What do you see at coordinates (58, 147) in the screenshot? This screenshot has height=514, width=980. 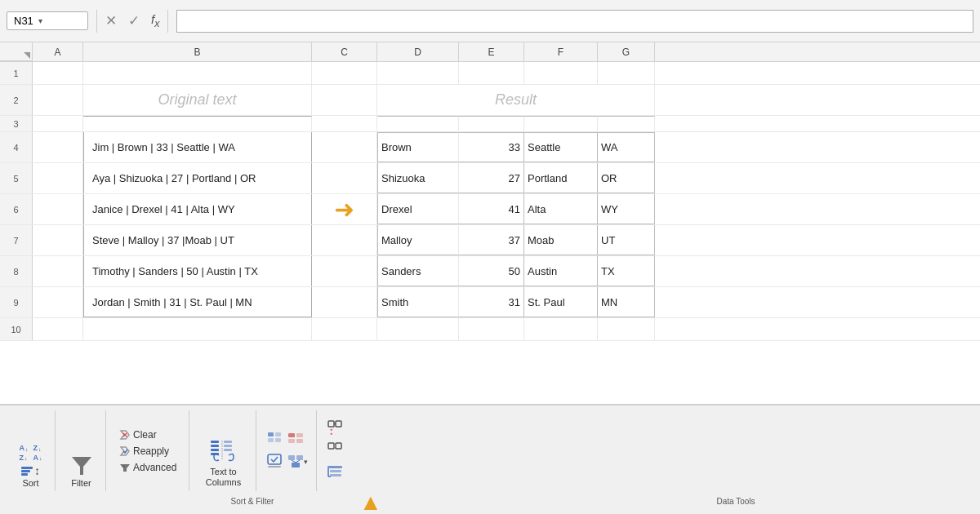 I see `cell-a4` at bounding box center [58, 147].